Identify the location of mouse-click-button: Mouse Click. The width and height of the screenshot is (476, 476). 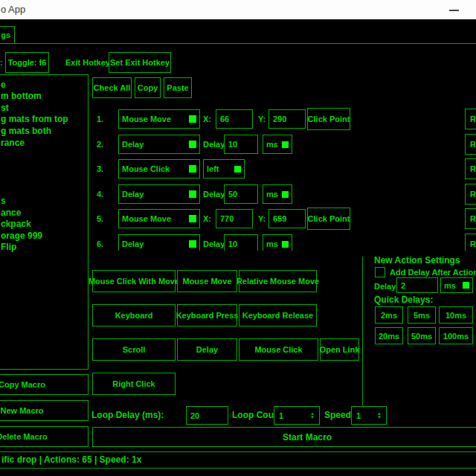
(278, 350).